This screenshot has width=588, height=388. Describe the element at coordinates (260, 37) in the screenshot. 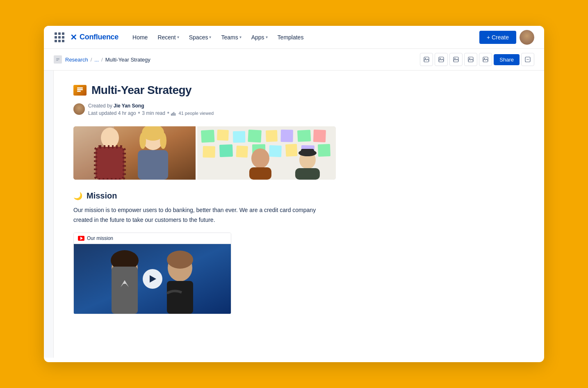

I see `nav-apps: Apps ▾` at that location.